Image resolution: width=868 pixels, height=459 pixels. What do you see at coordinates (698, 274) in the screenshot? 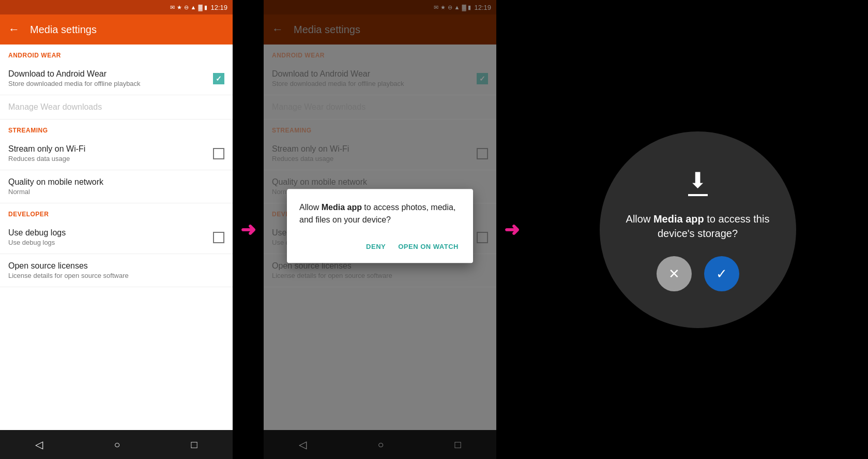
I see `watch-buttons: ✕ ✓` at bounding box center [698, 274].